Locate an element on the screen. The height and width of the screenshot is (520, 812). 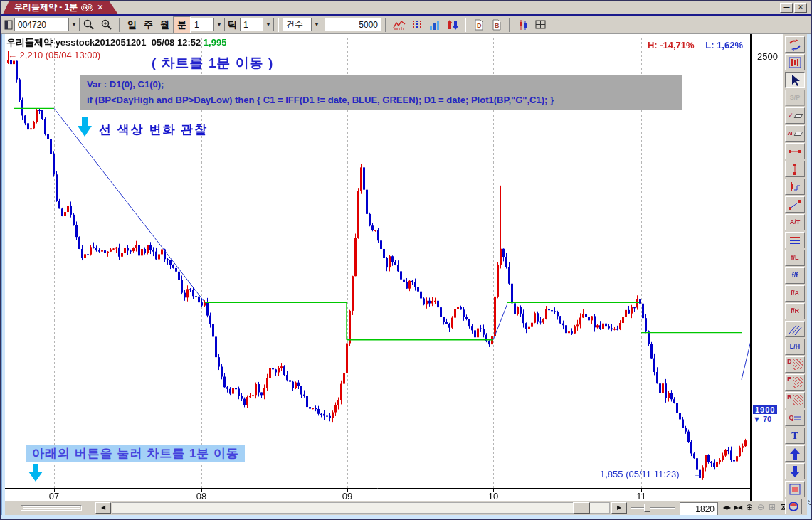
observe-label: 선 색상 변화 관찰 is located at coordinates (154, 129).